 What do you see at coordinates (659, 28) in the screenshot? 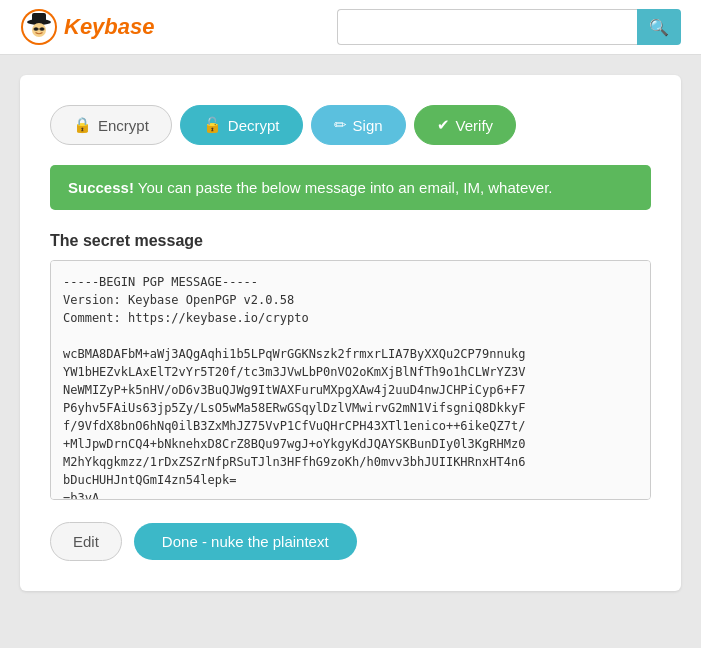
I see `search-icon: 🔍` at bounding box center [659, 28].